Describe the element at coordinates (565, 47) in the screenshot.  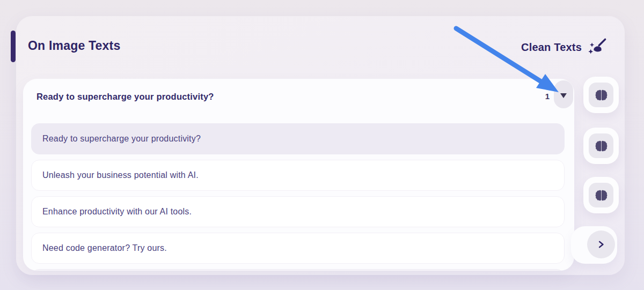
I see `clean-texts-button: Clean Texts` at that location.